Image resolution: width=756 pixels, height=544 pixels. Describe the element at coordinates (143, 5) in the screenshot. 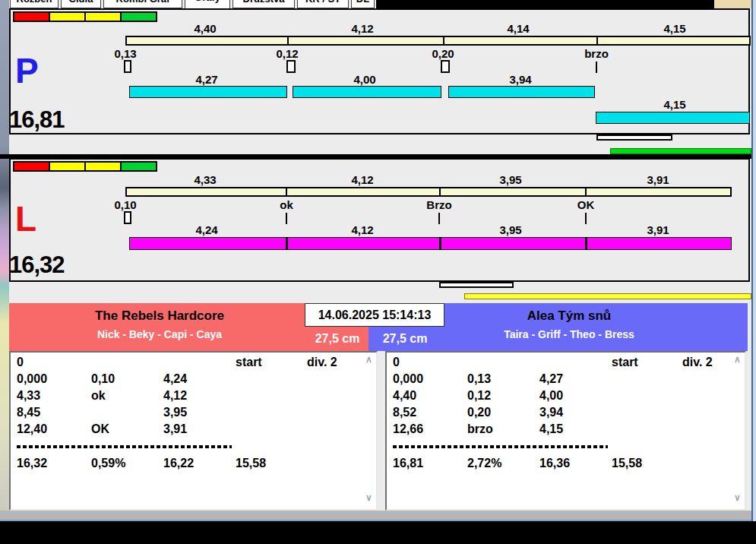

I see `tab-kombi-graf: Kombi Graf` at that location.